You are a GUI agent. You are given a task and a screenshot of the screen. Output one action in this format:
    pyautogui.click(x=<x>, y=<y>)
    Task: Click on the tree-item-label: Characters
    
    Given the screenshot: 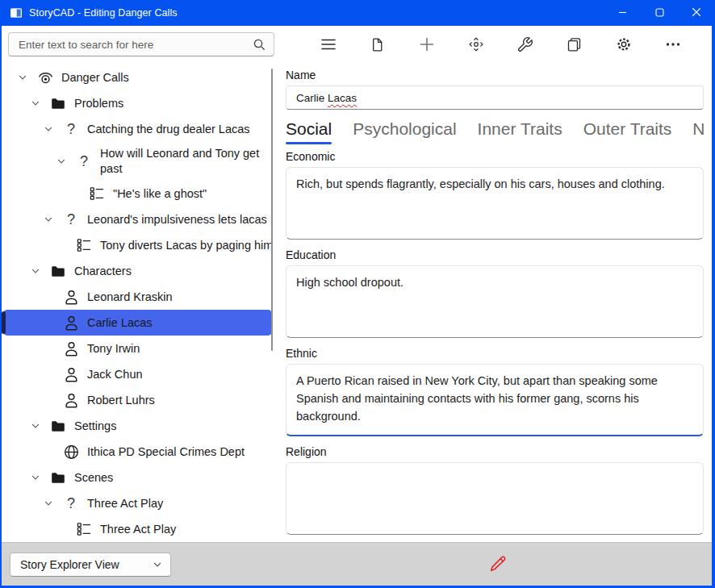 What is the action you would take?
    pyautogui.click(x=105, y=271)
    